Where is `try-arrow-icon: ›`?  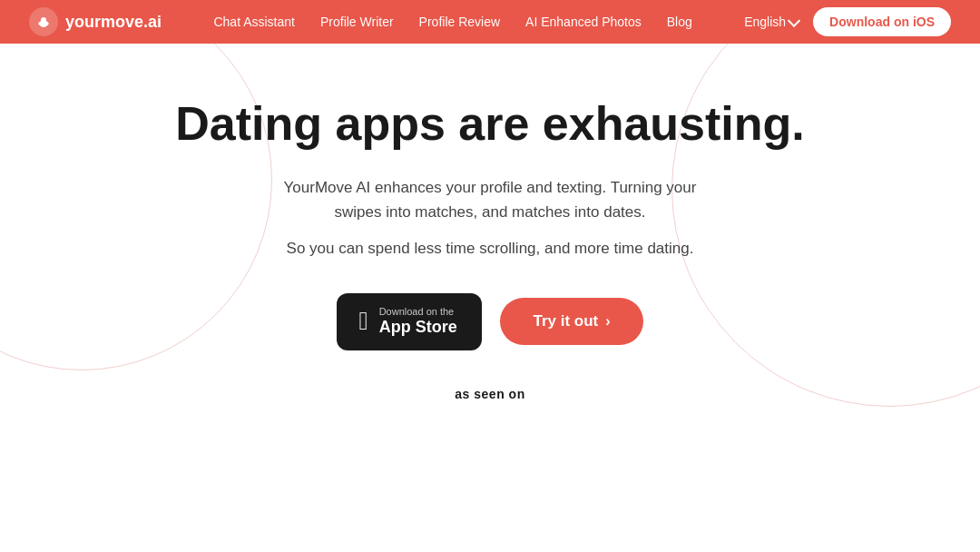 try-arrow-icon: › is located at coordinates (608, 321).